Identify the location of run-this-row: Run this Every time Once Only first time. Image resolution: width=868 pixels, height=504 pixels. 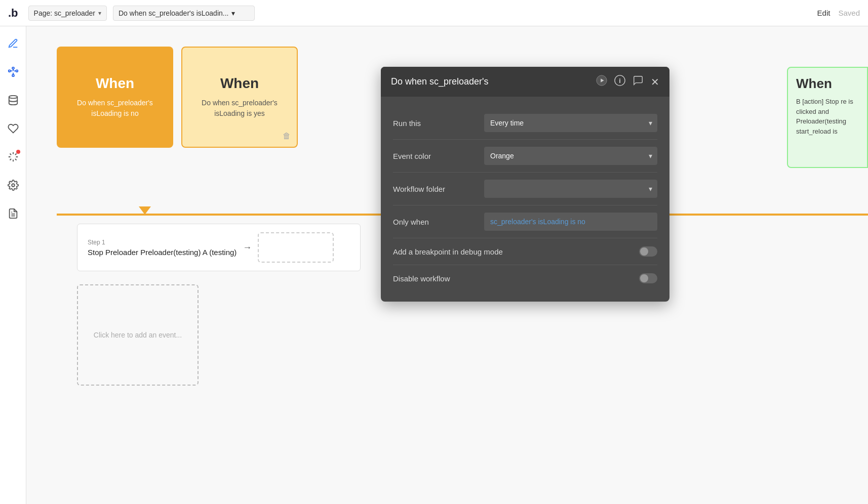
(525, 123).